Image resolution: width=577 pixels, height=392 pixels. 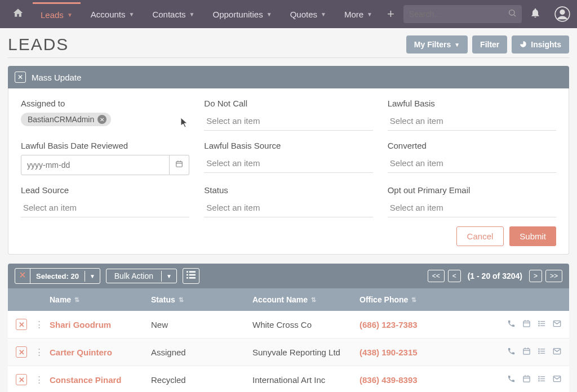 What do you see at coordinates (105, 145) in the screenshot?
I see `field-label: Lawful Basis Date Reviewed` at bounding box center [105, 145].